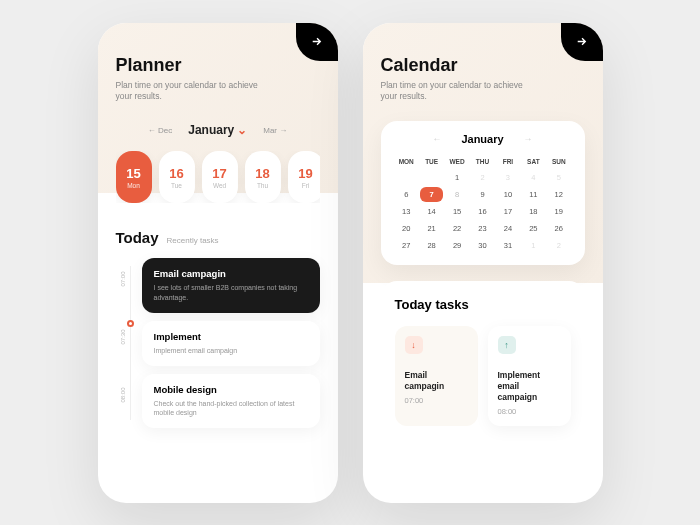 This screenshot has width=700, height=525. Describe the element at coordinates (530, 412) in the screenshot. I see `task-time: 08:00` at that location.